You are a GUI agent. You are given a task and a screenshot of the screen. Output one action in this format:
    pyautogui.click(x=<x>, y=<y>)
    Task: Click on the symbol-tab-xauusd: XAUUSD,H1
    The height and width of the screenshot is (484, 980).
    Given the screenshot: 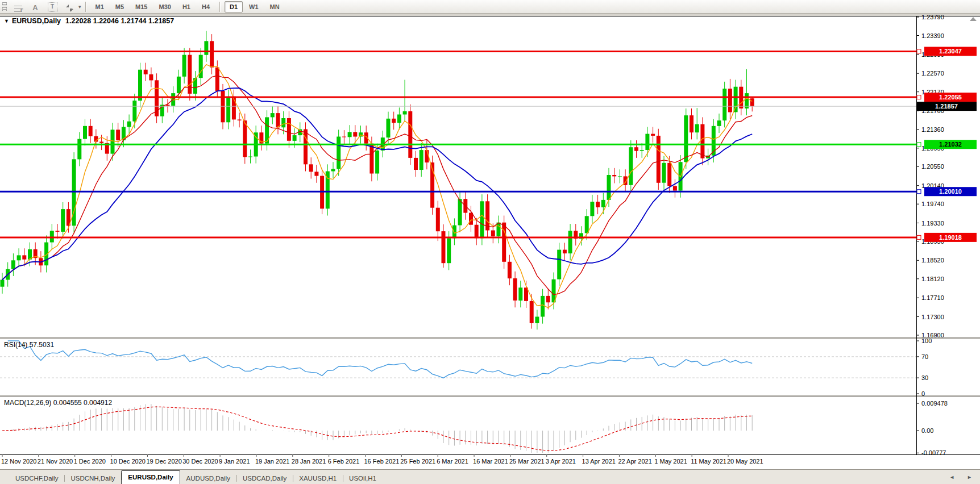 What is the action you would take?
    pyautogui.click(x=318, y=478)
    